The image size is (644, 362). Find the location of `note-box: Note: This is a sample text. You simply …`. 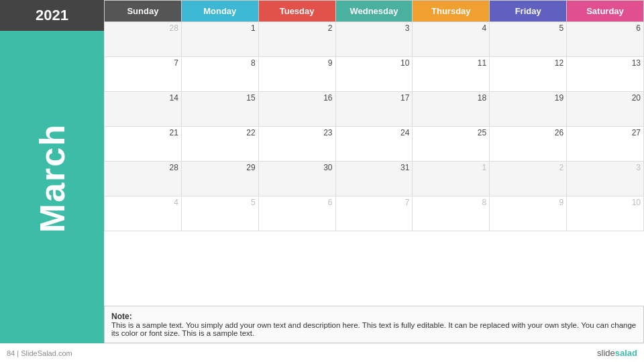

note-box: Note: This is a sample text. You simply … is located at coordinates (374, 324).